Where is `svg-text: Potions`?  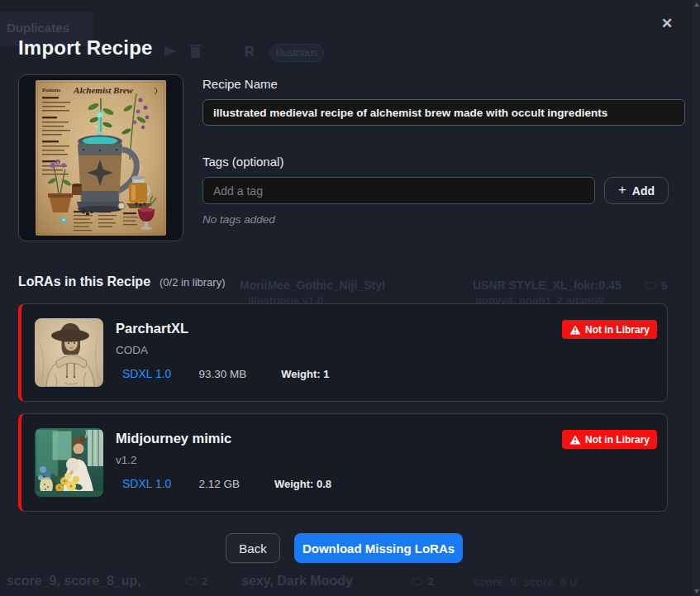 svg-text: Potions is located at coordinates (51, 90).